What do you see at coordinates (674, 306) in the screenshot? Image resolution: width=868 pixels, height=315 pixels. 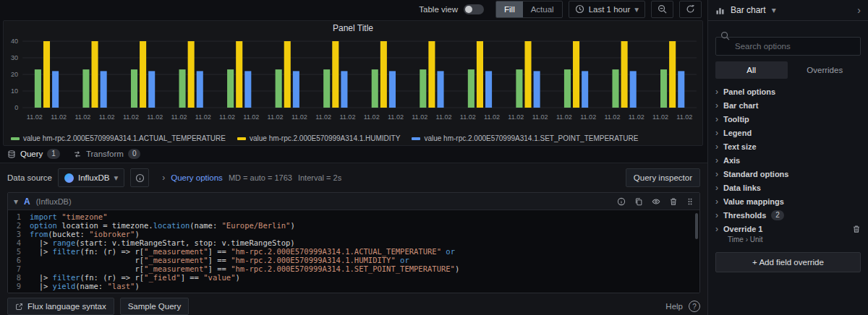 I see `help-link: Help` at bounding box center [674, 306].